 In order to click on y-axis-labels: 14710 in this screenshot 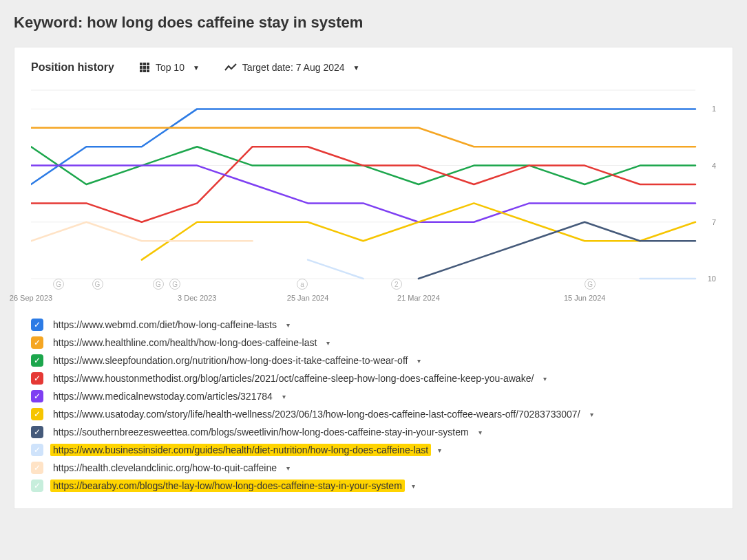, I will do `click(707, 196)`.